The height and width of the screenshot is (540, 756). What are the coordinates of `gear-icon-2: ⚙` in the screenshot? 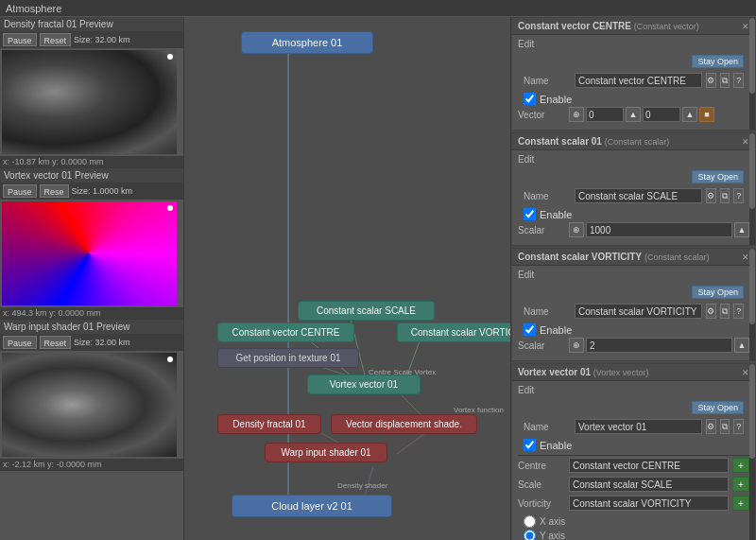 It's located at (711, 196).